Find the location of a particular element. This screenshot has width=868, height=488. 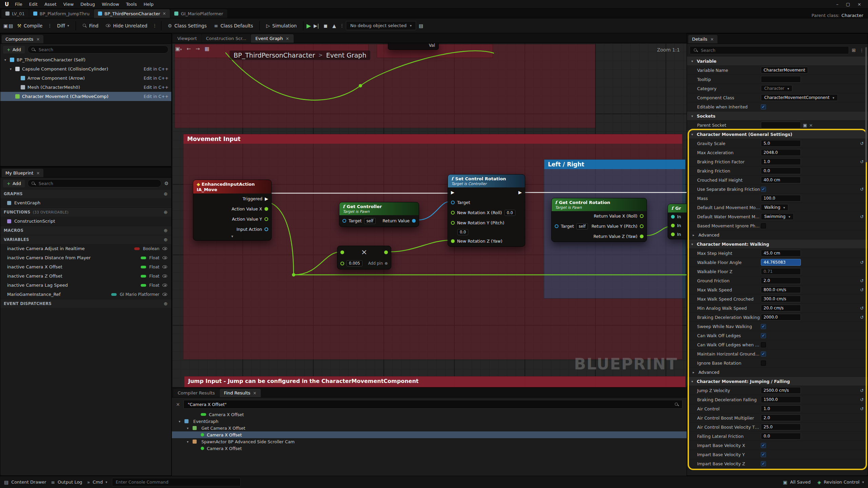

play-options-icon: ⋮ is located at coordinates (342, 26).